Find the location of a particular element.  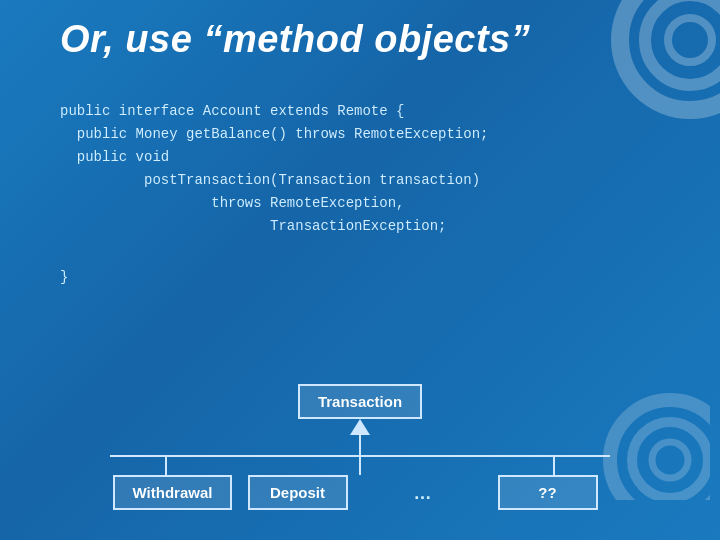

code-line-3: public void is located at coordinates (360, 158).